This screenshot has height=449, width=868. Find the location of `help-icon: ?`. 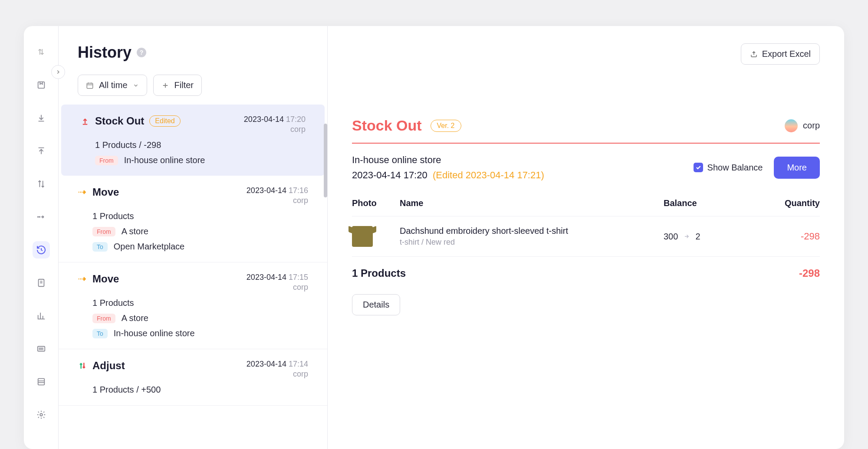

help-icon: ? is located at coordinates (141, 52).